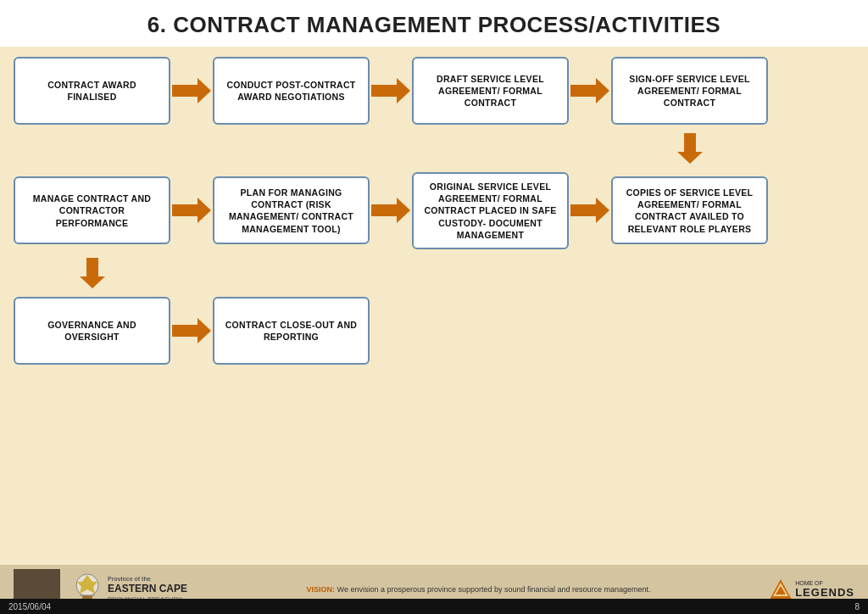 The width and height of the screenshot is (868, 614). Describe the element at coordinates (434, 25) in the screenshot. I see `page-title: 6. CONTRACT MANAGEMENT PROCESS/ACTIVITIE…` at that location.